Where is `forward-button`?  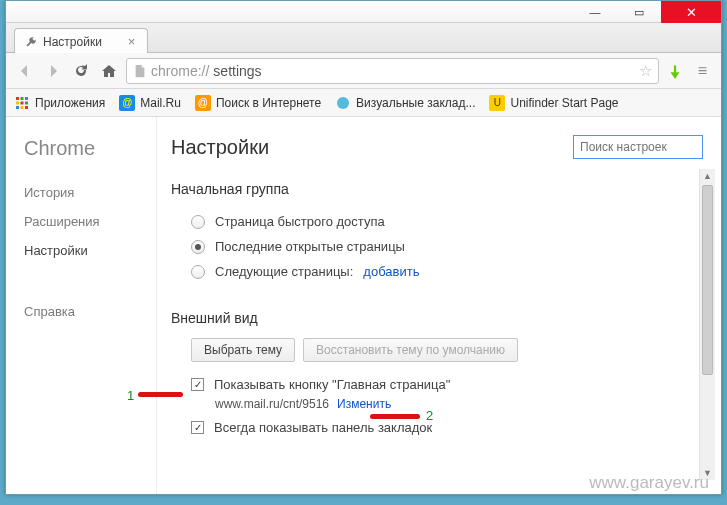 forward-button is located at coordinates (53, 71).